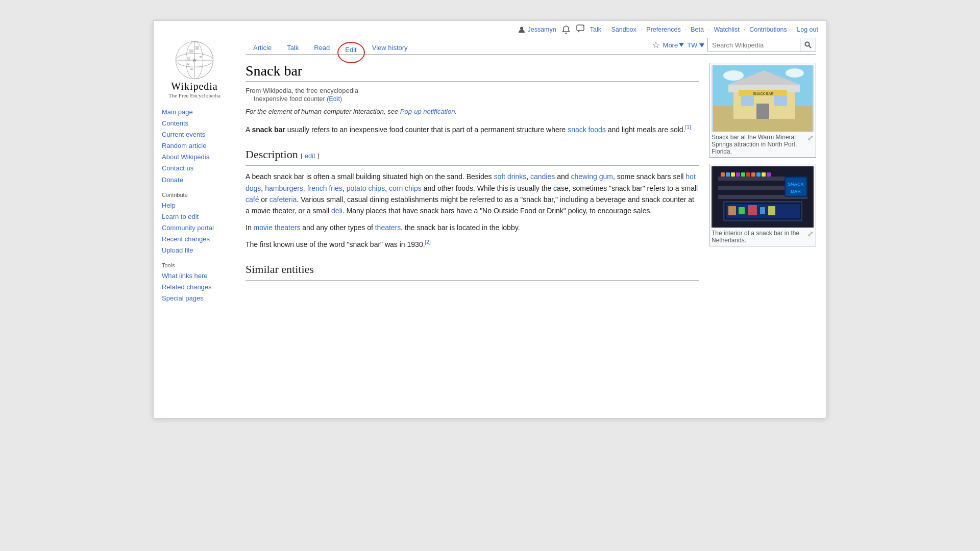 This screenshot has width=980, height=551. Describe the element at coordinates (199, 287) in the screenshot. I see `sidebar-item-related-changes: Related changes` at that location.